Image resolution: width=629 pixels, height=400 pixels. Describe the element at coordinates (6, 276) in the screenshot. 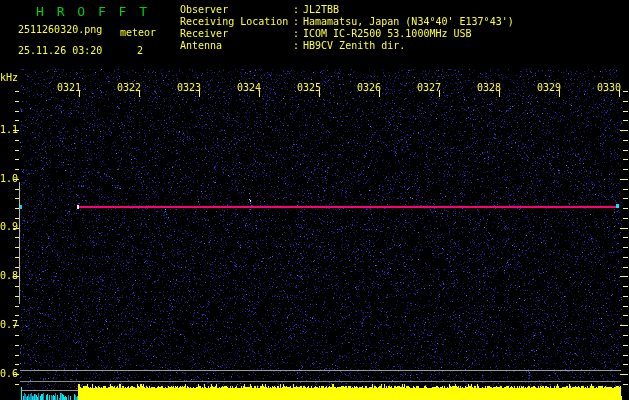

I see `freq-label-0.8: 0.8` at that location.